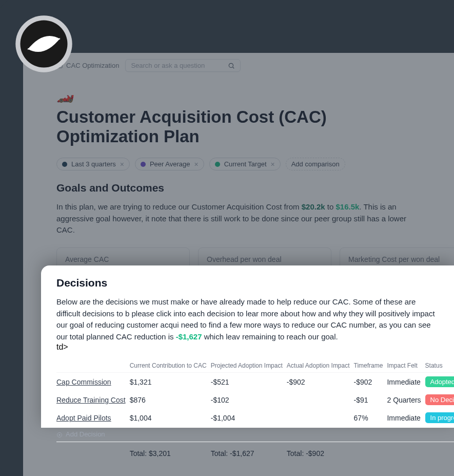 This screenshot has width=454, height=476. I want to click on plus-icon, so click(60, 435).